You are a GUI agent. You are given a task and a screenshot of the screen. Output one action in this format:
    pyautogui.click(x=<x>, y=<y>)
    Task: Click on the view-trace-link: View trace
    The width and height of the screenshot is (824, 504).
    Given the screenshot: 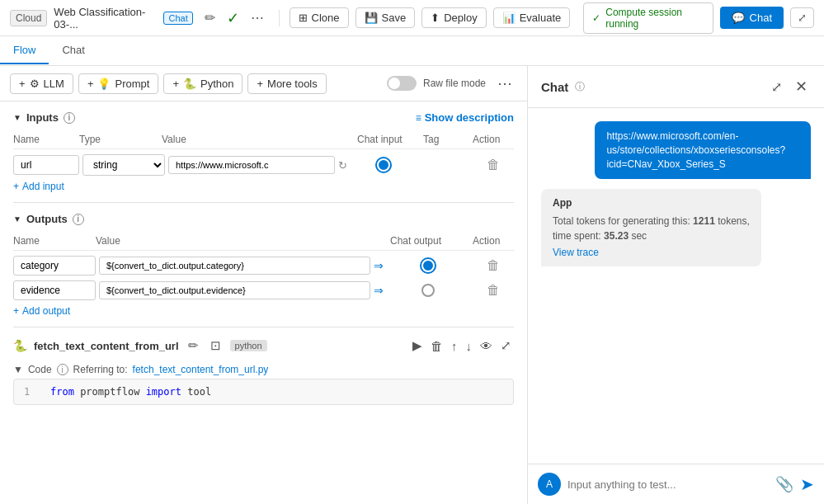 What is the action you would take?
    pyautogui.click(x=652, y=252)
    